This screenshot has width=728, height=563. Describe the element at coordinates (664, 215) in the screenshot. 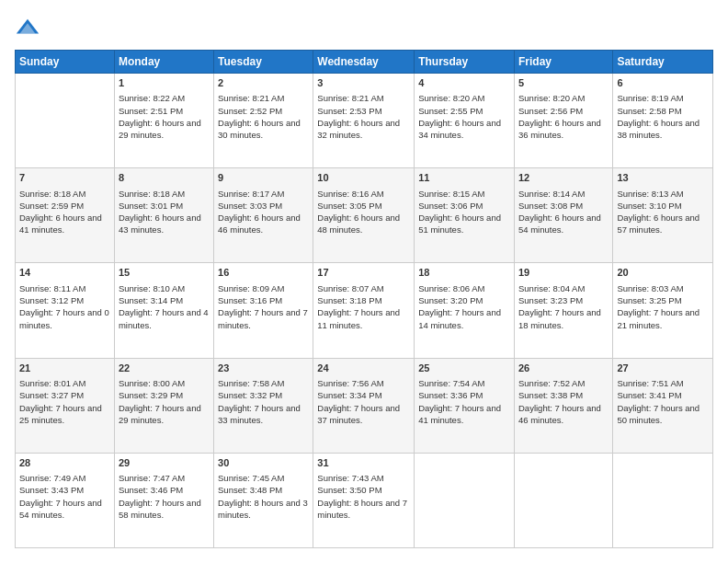

I see `calendar-cell: 13 Sunrise: 8:13 AM Sunset: 3:10 PM Dayl…` at that location.